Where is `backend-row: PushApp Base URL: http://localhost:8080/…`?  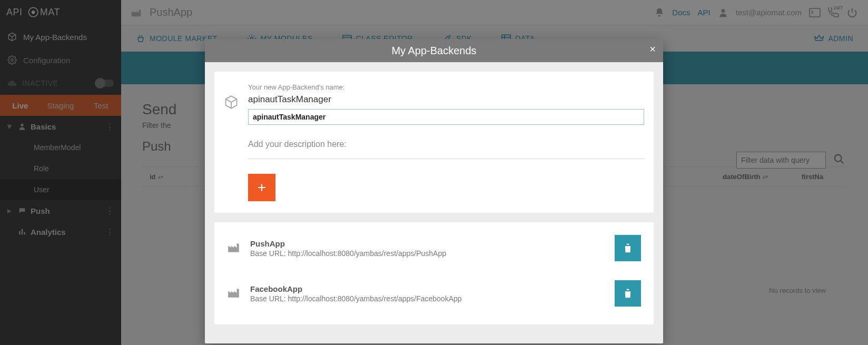
backend-row: PushApp Base URL: http://localhost:8080/… is located at coordinates (434, 248).